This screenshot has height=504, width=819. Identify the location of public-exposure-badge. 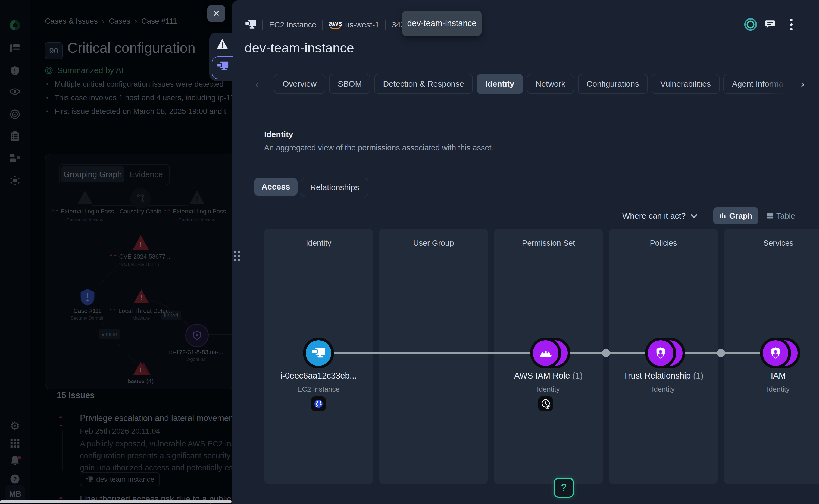
(318, 404).